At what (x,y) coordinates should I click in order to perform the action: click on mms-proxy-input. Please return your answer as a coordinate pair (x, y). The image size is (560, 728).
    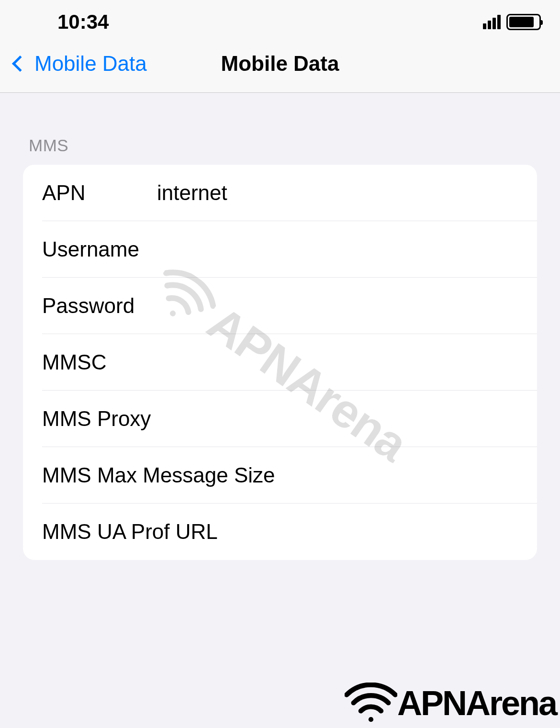
    Looking at the image, I should click on (347, 419).